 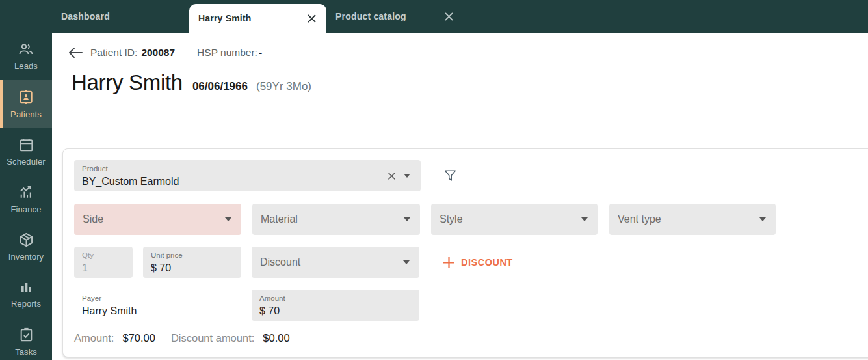 I want to click on side-label: Side, so click(x=93, y=219).